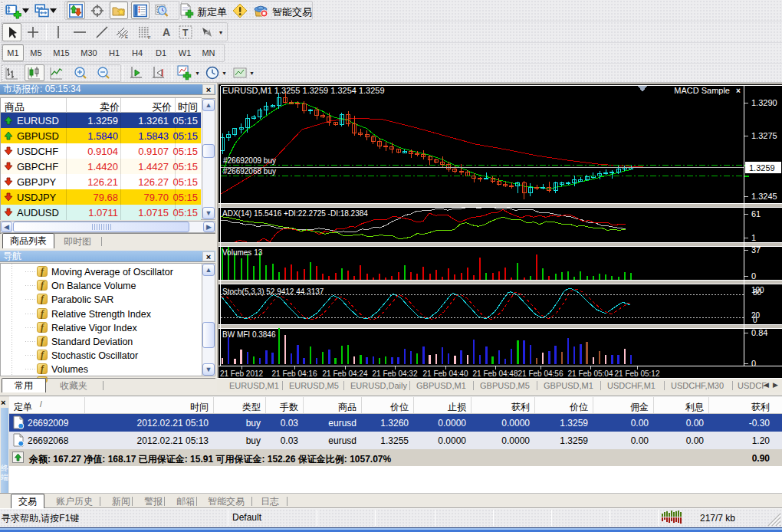  What do you see at coordinates (638, 374) in the screenshot?
I see `svg-text: 21 Feb 05:12` at bounding box center [638, 374].